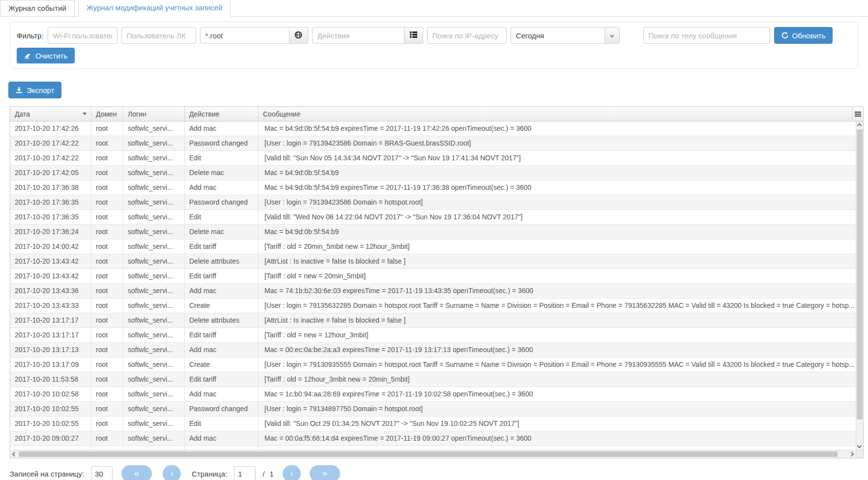 This screenshot has width=868, height=480. I want to click on pagination-bar: Записей на страницу: « ‹ Страница: / 1 ›…, so click(439, 473).